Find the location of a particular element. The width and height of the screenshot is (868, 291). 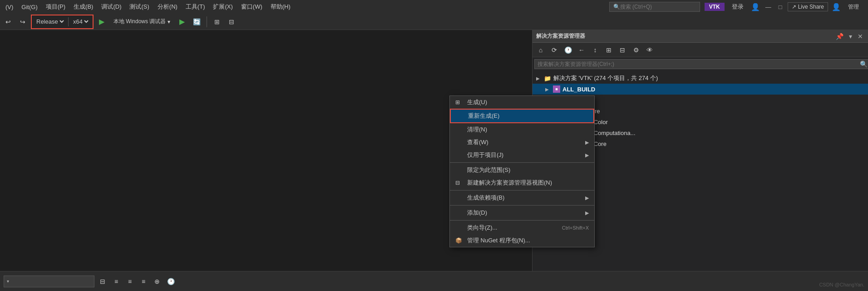

ctx-build-deps: 生成依赖项(B) ▶ is located at coordinates (522, 198).